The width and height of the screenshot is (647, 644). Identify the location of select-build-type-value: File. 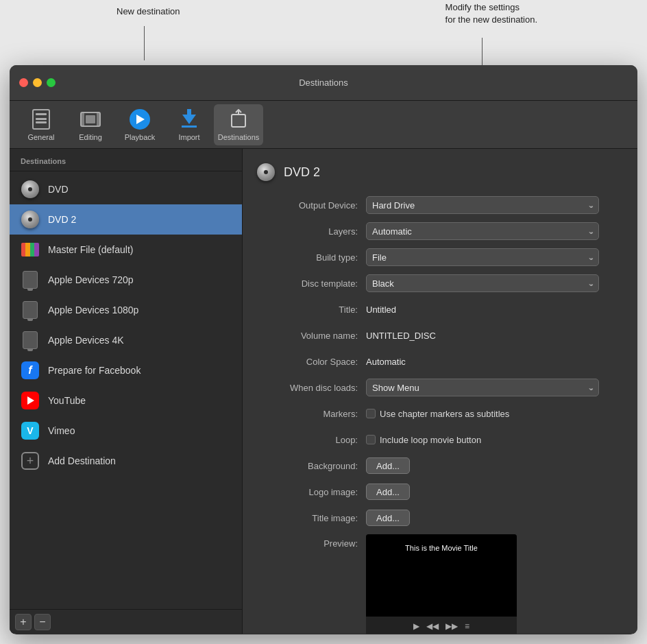
(380, 258).